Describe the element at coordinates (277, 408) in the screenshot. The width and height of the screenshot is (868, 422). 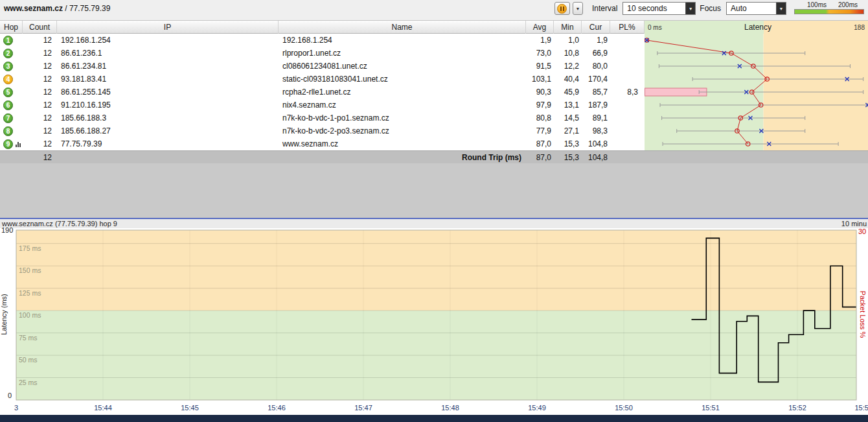
I see `x-tick-label: 15:46` at that location.